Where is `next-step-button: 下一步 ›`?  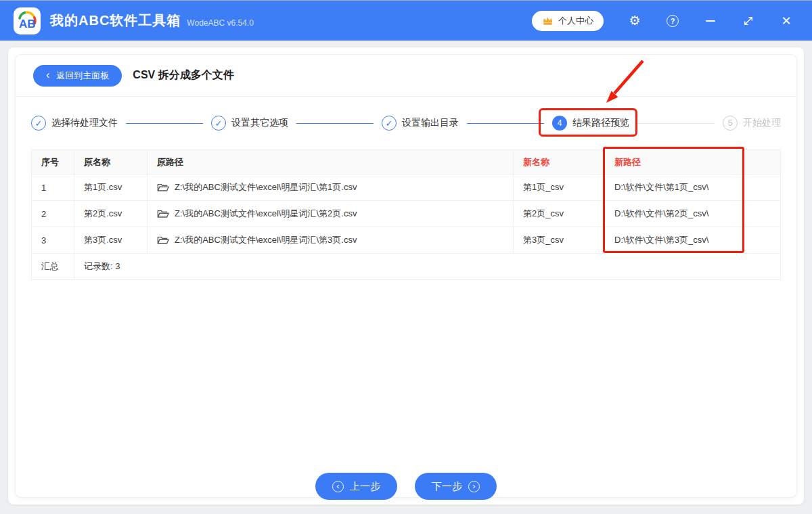
next-step-button: 下一步 › is located at coordinates (456, 486).